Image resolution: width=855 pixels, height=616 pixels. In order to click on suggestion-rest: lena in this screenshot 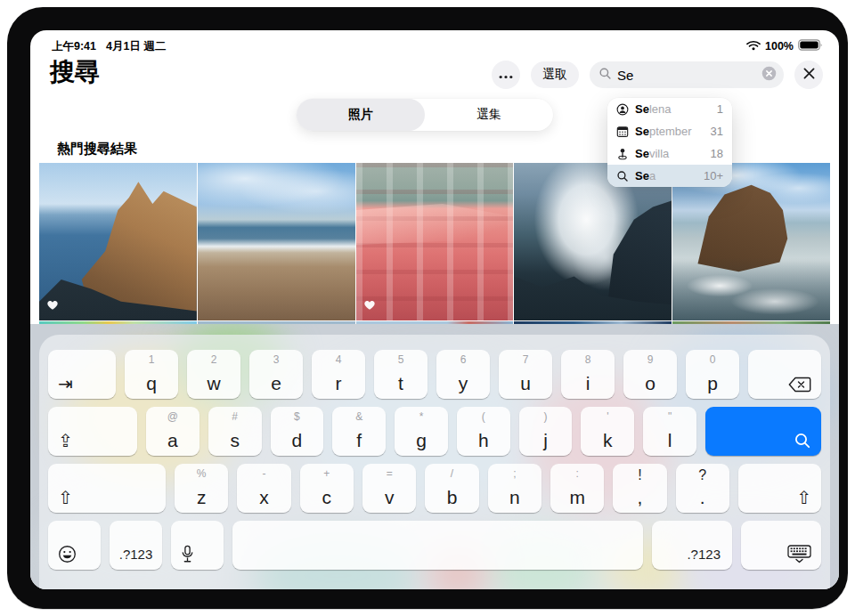, I will do `click(661, 109)`.